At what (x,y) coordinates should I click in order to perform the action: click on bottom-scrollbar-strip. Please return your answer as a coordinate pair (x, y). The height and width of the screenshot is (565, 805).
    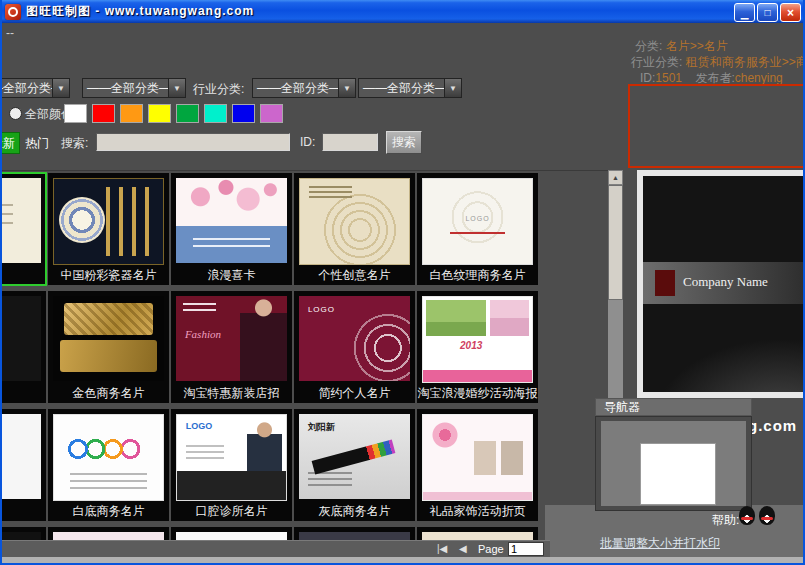
    Looking at the image, I should click on (402, 561).